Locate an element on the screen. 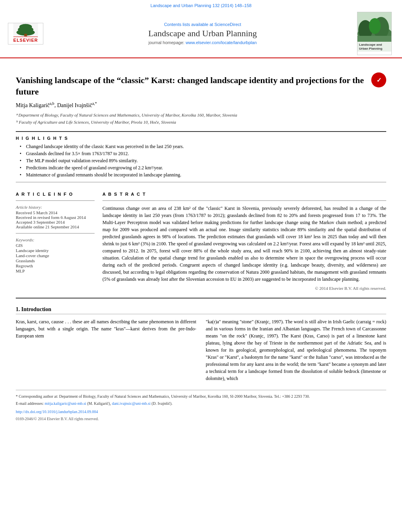  email1-link: mitja.kaligaric@uni-mb.si is located at coordinates (65, 403).